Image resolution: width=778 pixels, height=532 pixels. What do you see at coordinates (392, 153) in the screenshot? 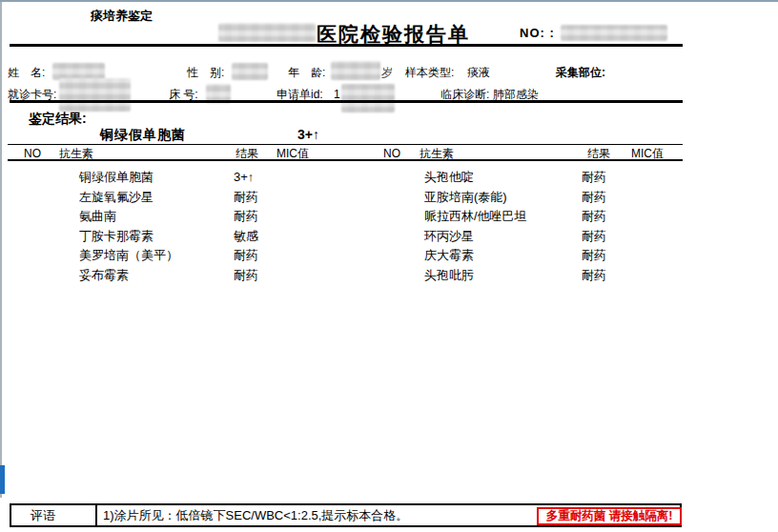
I see `col-header-no-right: NO` at bounding box center [392, 153].